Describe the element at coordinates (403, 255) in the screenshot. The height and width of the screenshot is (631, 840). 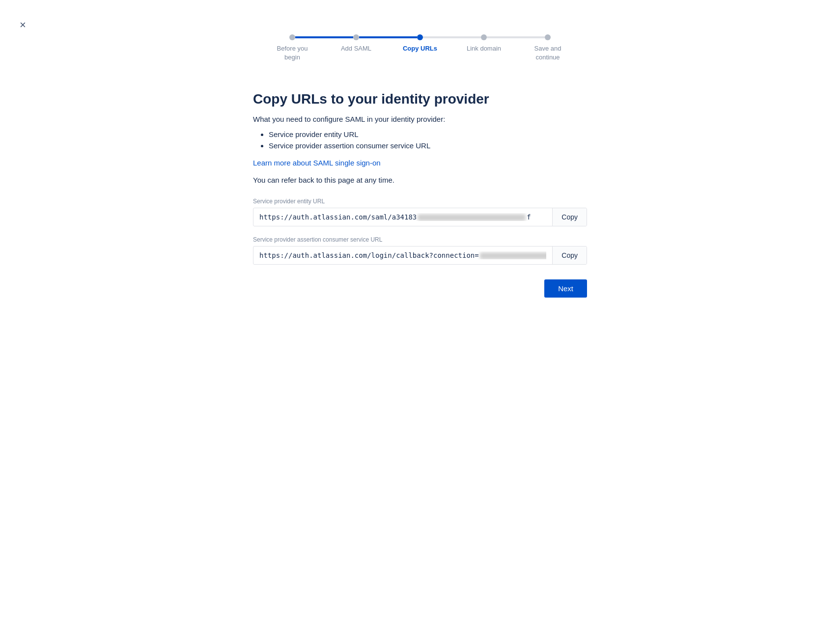
I see `acs-url-display: https://auth.atlassian.com/login/callbac…` at that location.